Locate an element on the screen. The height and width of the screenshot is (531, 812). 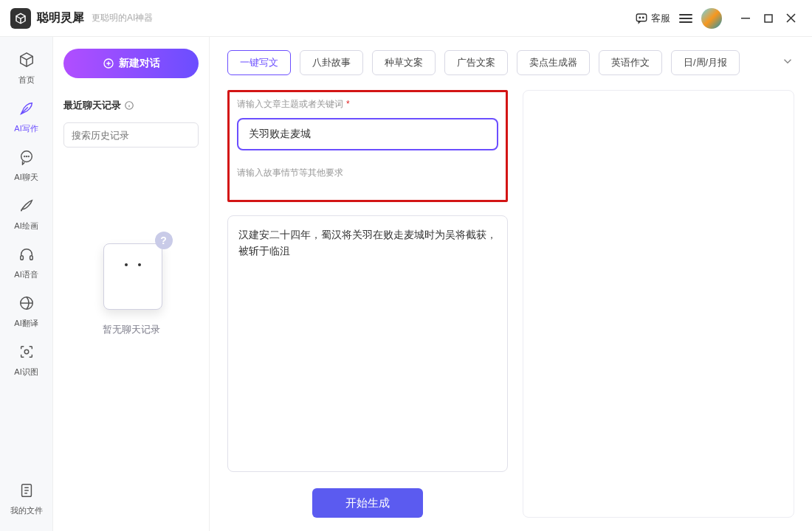
app-logo-icon is located at coordinates (21, 18).